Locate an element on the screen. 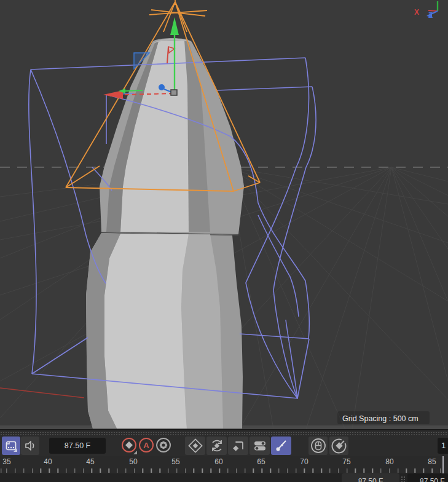 The image size is (448, 482). record-keyframe-icon is located at coordinates (129, 446).